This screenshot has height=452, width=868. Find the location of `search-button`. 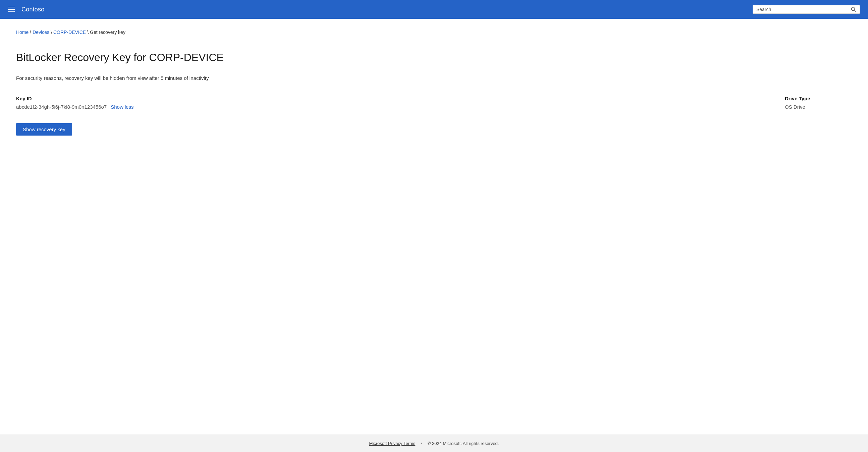

search-button is located at coordinates (854, 9).